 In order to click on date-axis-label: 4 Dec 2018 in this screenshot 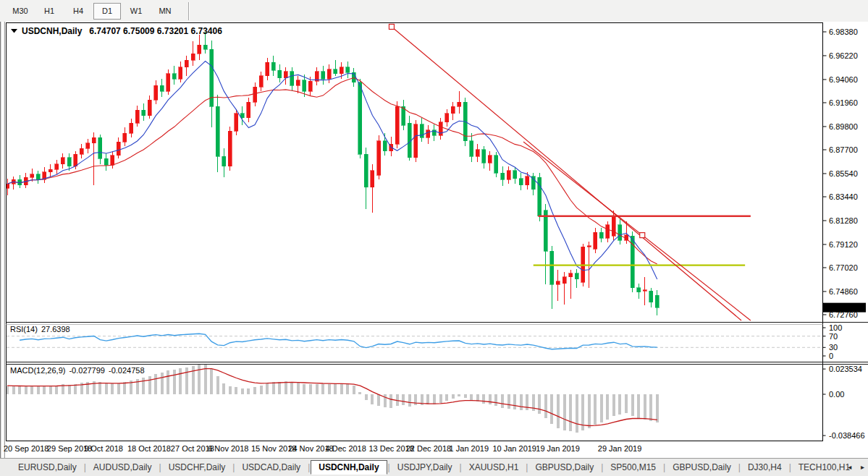, I will do `click(346, 449)`.